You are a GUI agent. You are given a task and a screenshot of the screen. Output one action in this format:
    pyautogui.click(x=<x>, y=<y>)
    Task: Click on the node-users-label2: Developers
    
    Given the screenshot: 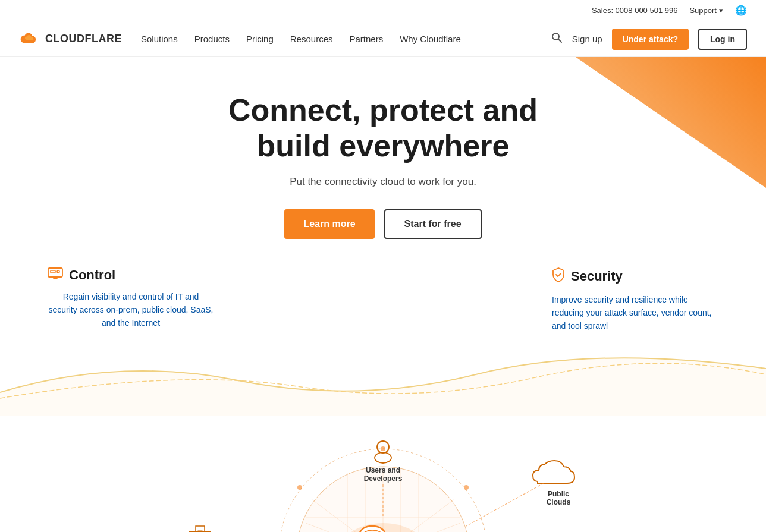 What is the action you would take?
    pyautogui.click(x=383, y=479)
    